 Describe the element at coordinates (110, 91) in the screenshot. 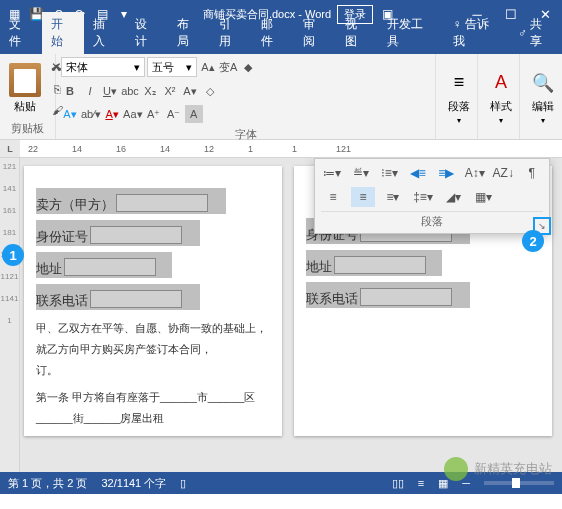

I see `underline-icon: U▾` at that location.